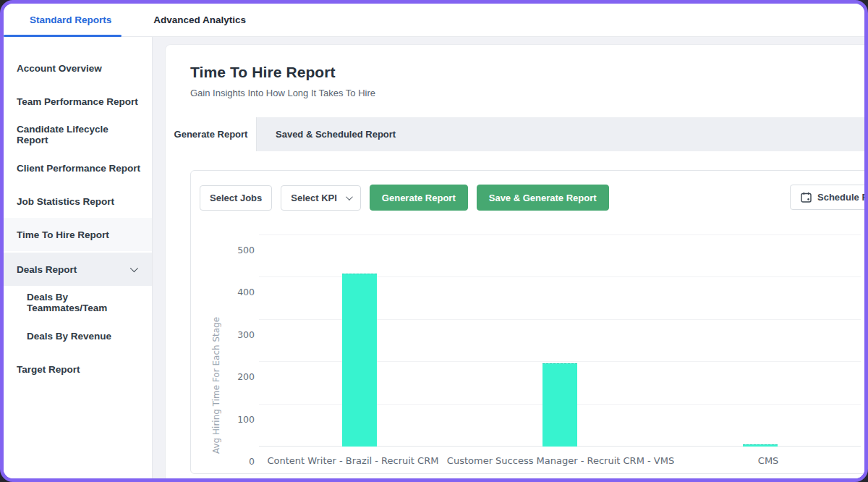 Image resolution: width=868 pixels, height=482 pixels. I want to click on y-axis-ticks: 0100200300400500, so click(239, 348).